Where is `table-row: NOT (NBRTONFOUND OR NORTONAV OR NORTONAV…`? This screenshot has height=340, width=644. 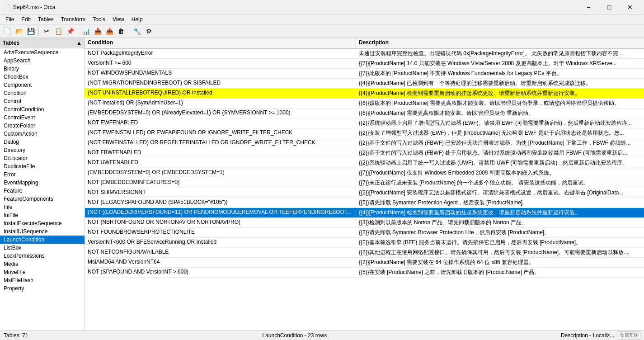 table-row: NOT (NBRTONFOUND OR NORTONAV OR NORTONAV… is located at coordinates (364, 223).